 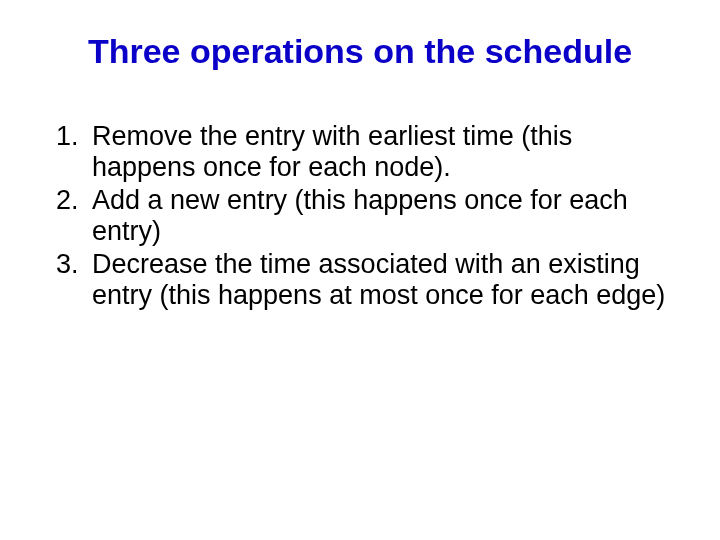 I want to click on list-item: Remove the entry with earliest time (thi…, so click(x=380, y=152).